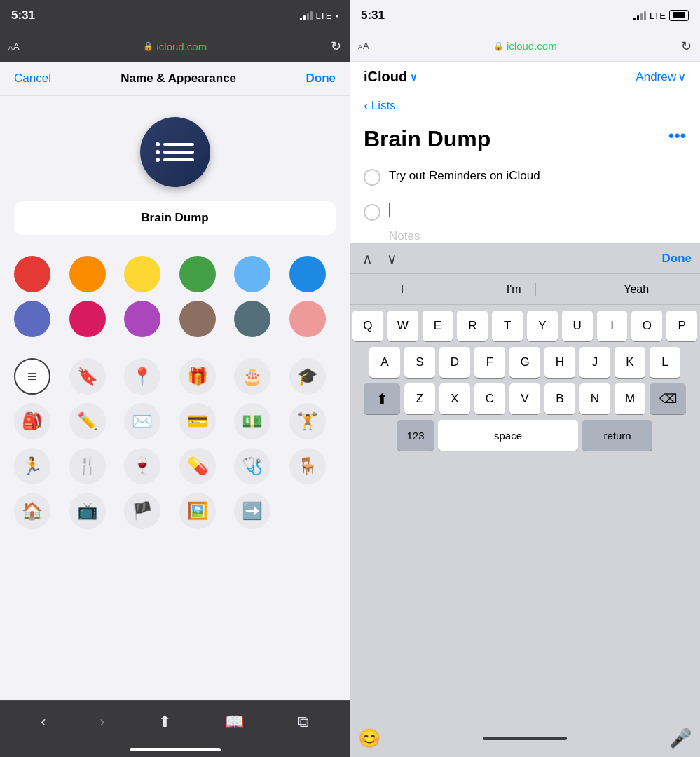 The height and width of the screenshot is (757, 700). I want to click on cursor-input, so click(390, 212).